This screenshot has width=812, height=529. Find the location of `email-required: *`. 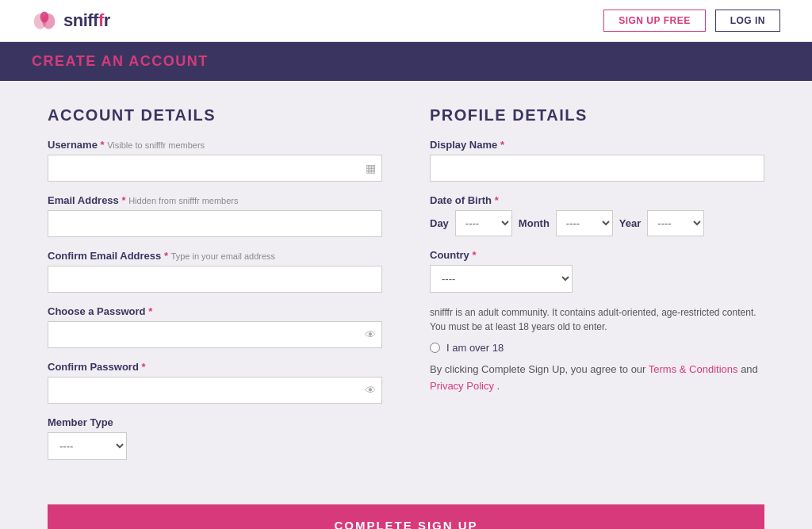

email-required: * is located at coordinates (124, 200).